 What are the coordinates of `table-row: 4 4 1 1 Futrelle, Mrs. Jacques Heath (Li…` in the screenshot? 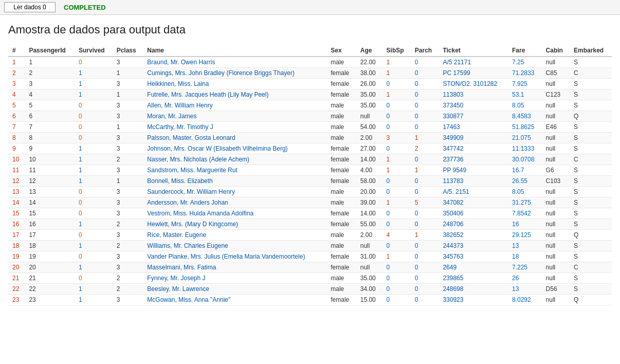 It's located at (310, 95).